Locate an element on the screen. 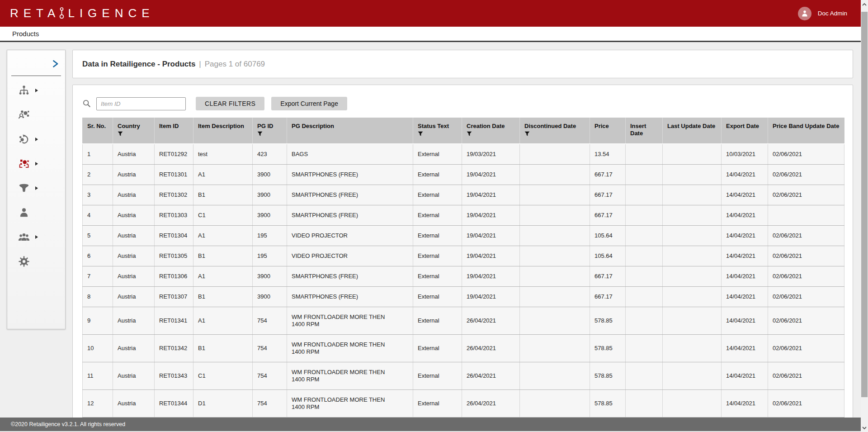 This screenshot has height=432, width=868. table-cell: 12 is located at coordinates (98, 404).